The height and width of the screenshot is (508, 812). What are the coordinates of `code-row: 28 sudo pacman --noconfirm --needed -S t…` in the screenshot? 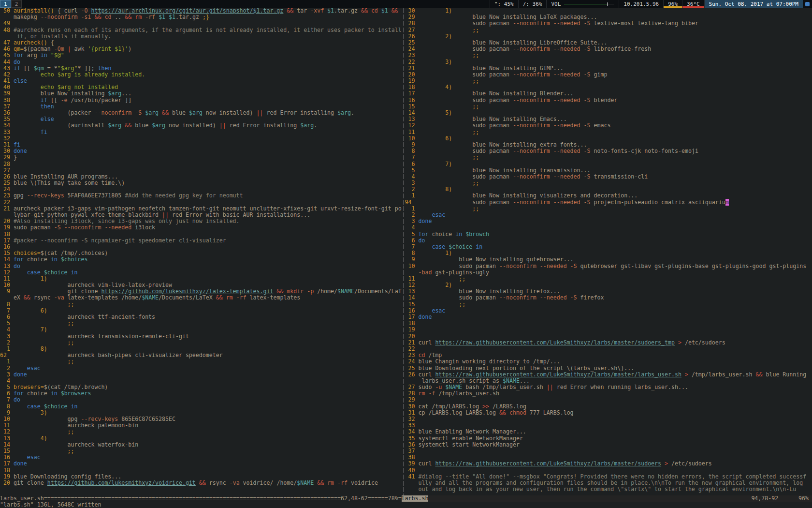 It's located at (609, 23).